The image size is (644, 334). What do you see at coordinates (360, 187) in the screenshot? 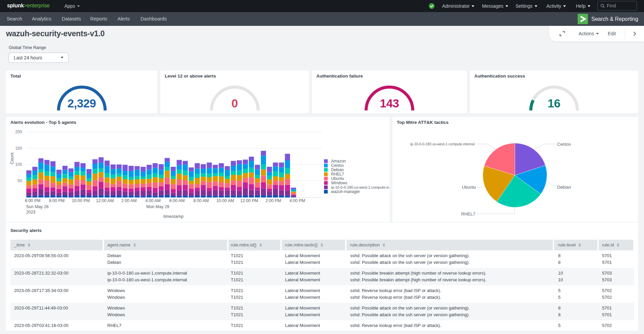
I see `svg-text:ip-10-0-0-180.us-west-1.comput: ip-10-0-0-180.us-west-1.compute.in...` at bounding box center [360, 187].